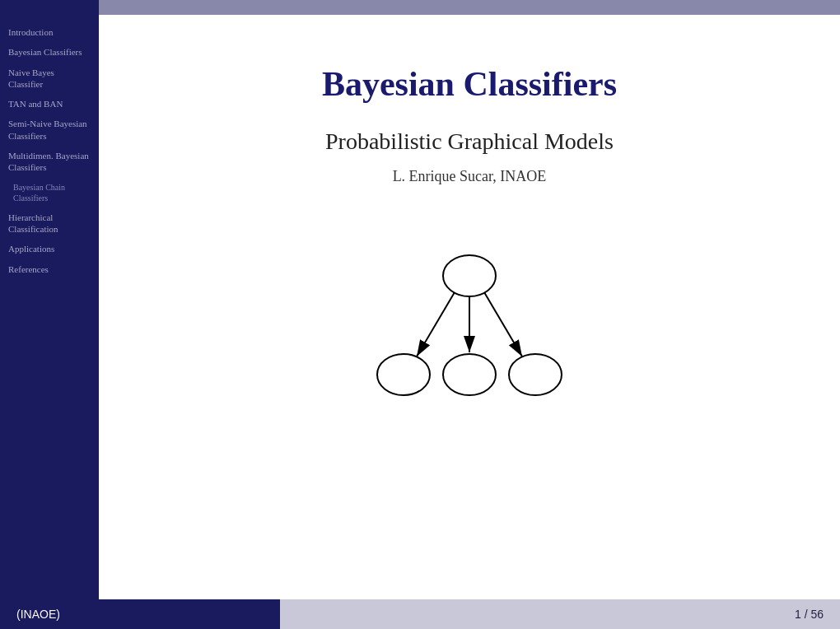 This screenshot has height=629, width=840. I want to click on footer: (INAOE) 1 / 56, so click(420, 614).